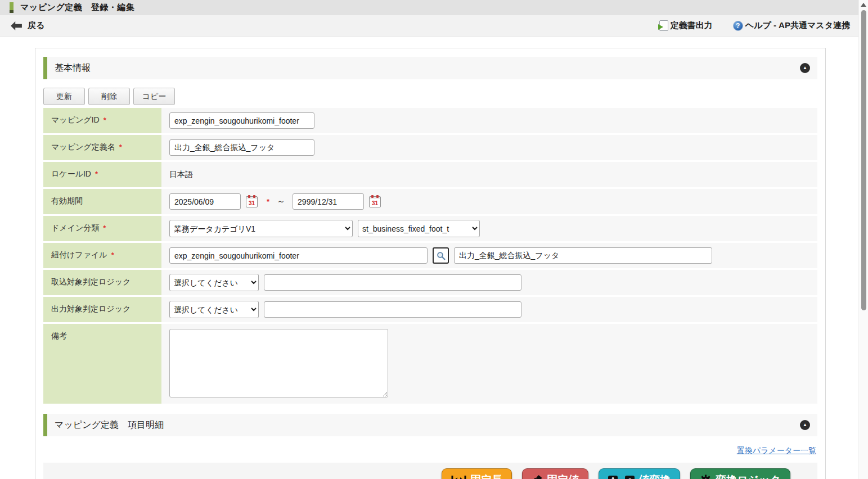 The height and width of the screenshot is (479, 868). What do you see at coordinates (430, 174) in the screenshot?
I see `form-row-locale-id: ロケールID* 日本語` at bounding box center [430, 174].